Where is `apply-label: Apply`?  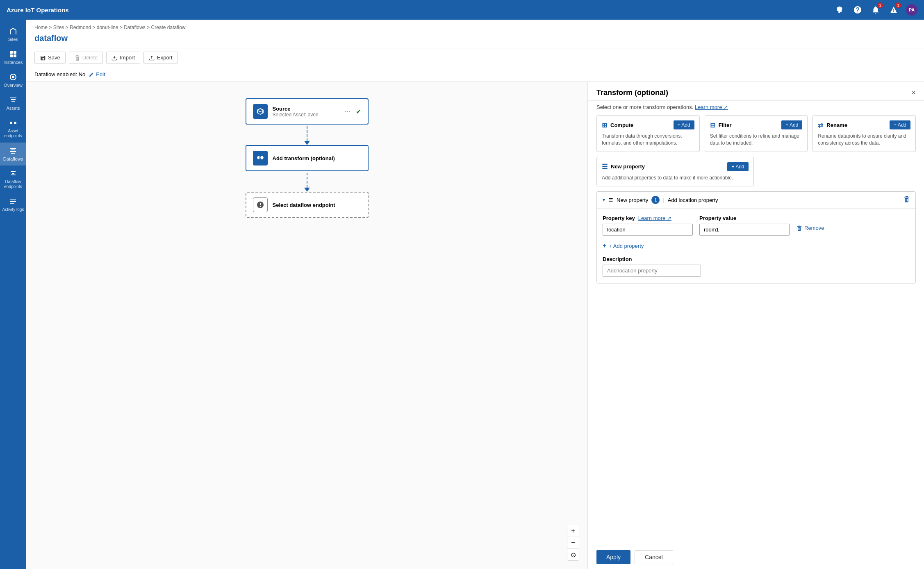
apply-label: Apply is located at coordinates (613, 557).